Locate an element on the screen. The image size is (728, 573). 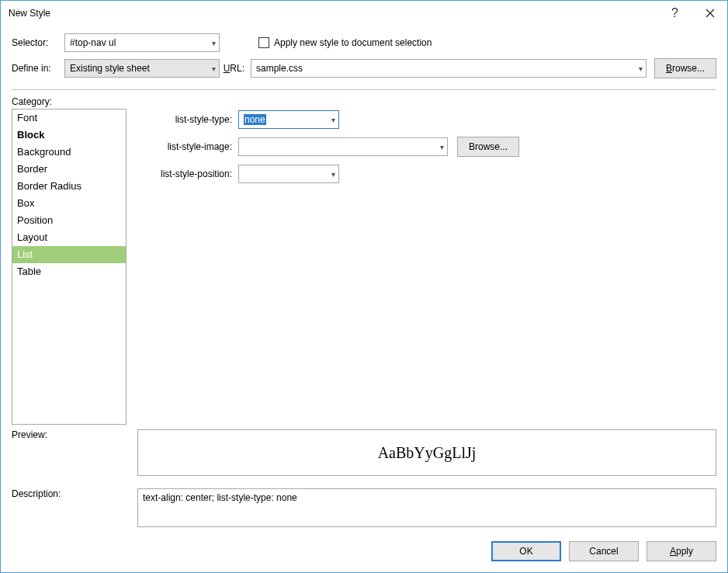
apply-button: Apply is located at coordinates (681, 551).